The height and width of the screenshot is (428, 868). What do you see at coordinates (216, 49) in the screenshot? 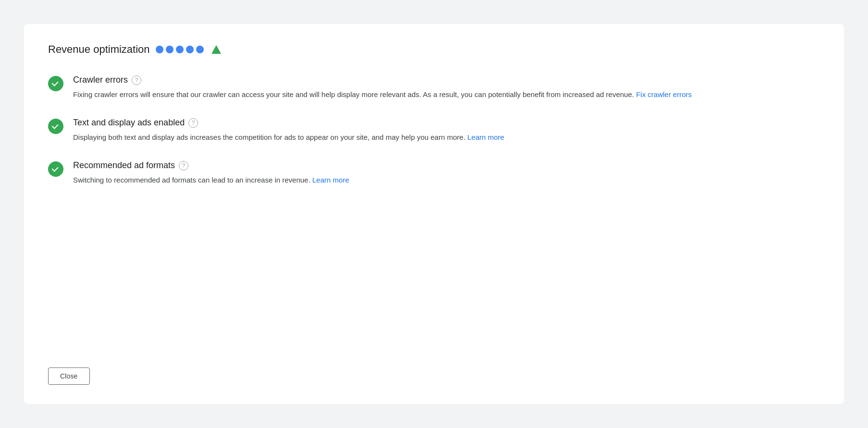
I see `trend-up-icon` at bounding box center [216, 49].